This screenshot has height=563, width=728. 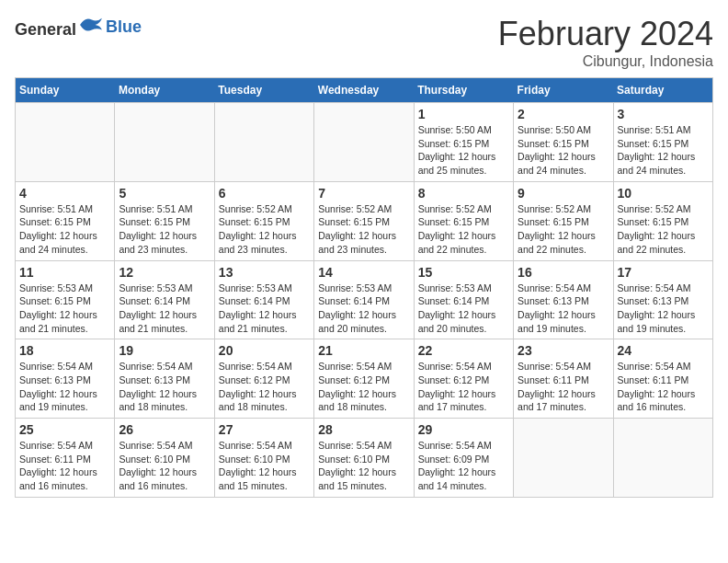 I want to click on calendar-cell: 12Sunrise: 5:53 AM Sunset: 6:14 PM Dayli…, so click(x=165, y=300).